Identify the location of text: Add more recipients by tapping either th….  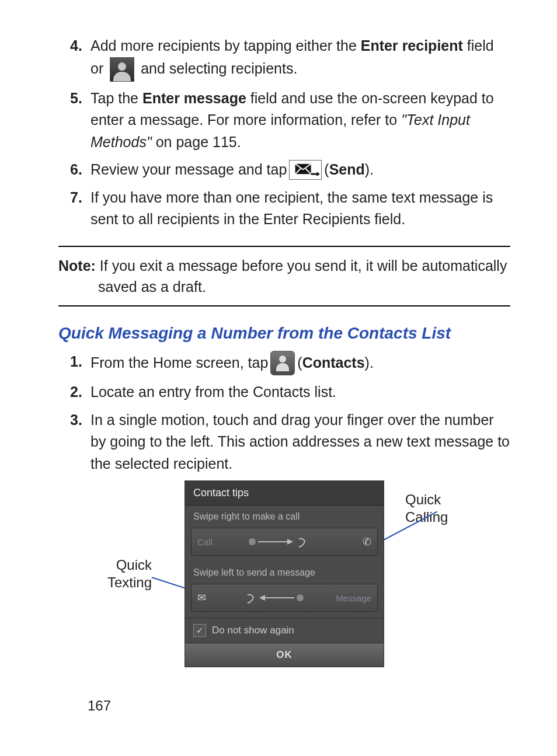
(225, 46).